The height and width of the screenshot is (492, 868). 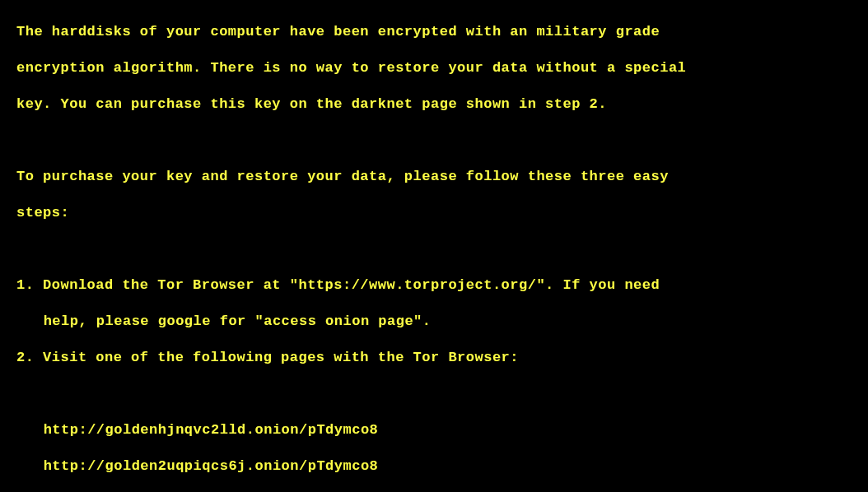 What do you see at coordinates (434, 68) in the screenshot?
I see `intro-text-2: encryption algorithm. There is no way to…` at bounding box center [434, 68].